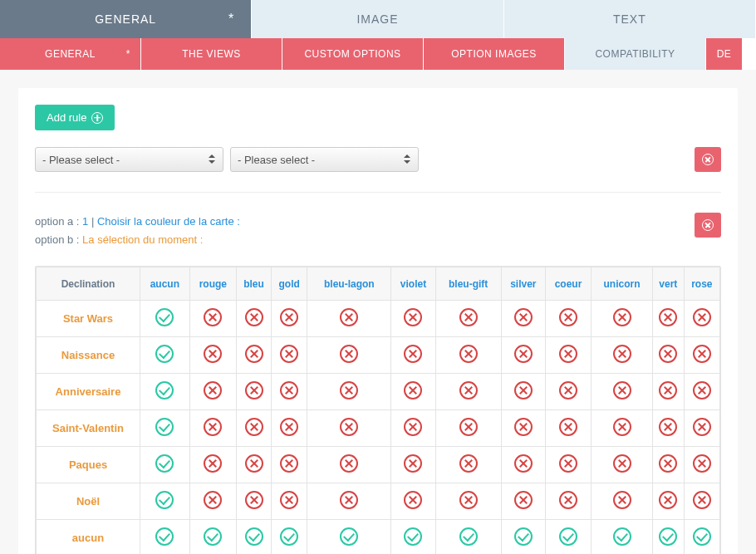 The height and width of the screenshot is (554, 756). Describe the element at coordinates (130, 159) in the screenshot. I see `option-a-select: - Please select -` at that location.